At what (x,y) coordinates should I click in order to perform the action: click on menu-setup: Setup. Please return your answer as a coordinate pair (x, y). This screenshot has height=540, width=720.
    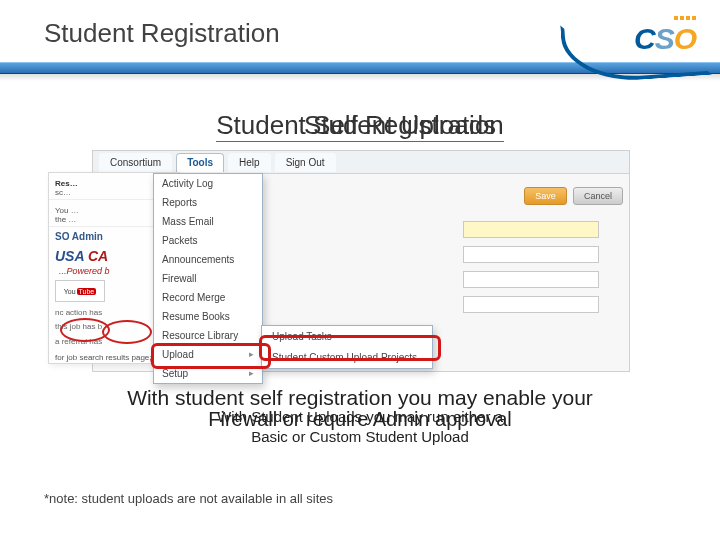
    Looking at the image, I should click on (208, 374).